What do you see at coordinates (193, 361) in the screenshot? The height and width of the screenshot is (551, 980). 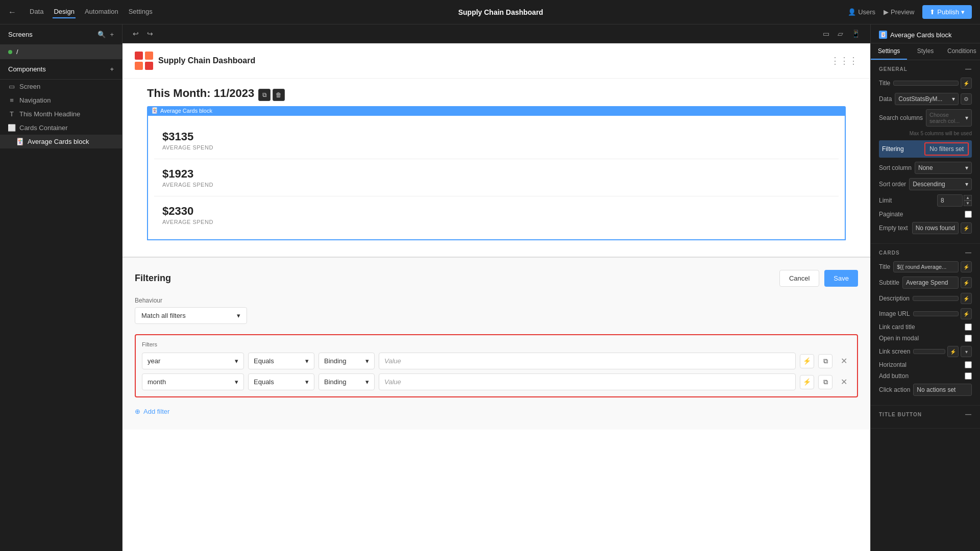 I see `filter-column-0: year ▾` at bounding box center [193, 361].